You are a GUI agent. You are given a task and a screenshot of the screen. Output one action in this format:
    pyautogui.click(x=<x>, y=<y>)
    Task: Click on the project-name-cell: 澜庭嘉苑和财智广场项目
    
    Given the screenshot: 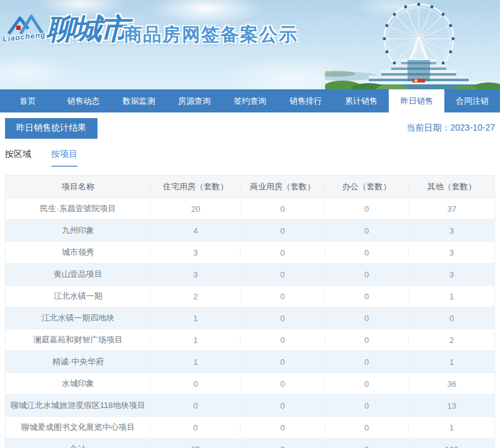 What is the action you would take?
    pyautogui.click(x=78, y=340)
    